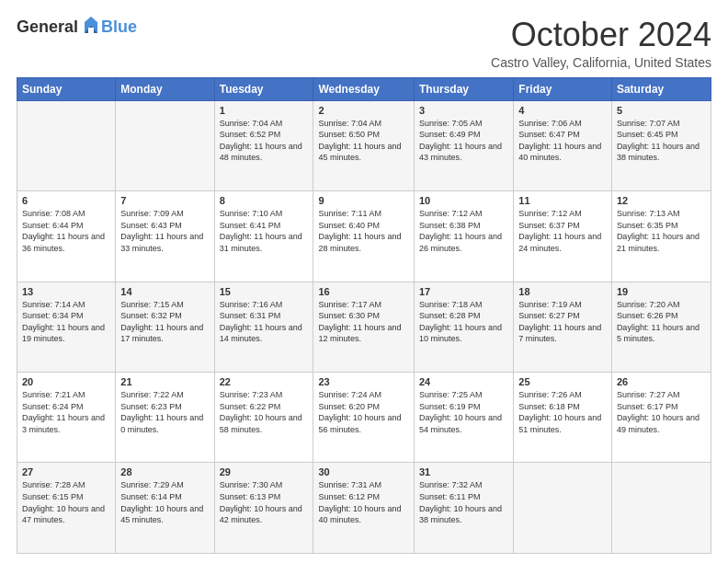  What do you see at coordinates (165, 327) in the screenshot?
I see `day-cell: 14Sunrise: 7:15 AMSunset: 6:32 PMDayligh…` at bounding box center [165, 327].